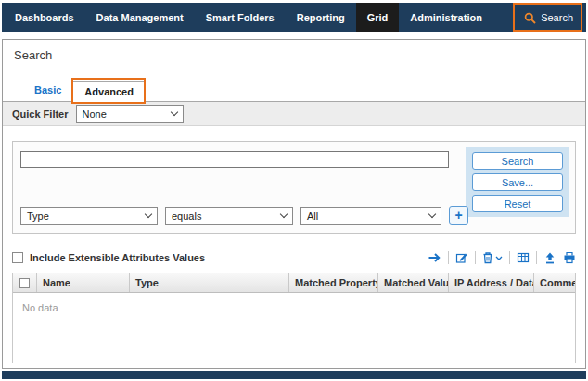 The width and height of the screenshot is (588, 381). What do you see at coordinates (523, 258) in the screenshot?
I see `columns-icon` at bounding box center [523, 258].